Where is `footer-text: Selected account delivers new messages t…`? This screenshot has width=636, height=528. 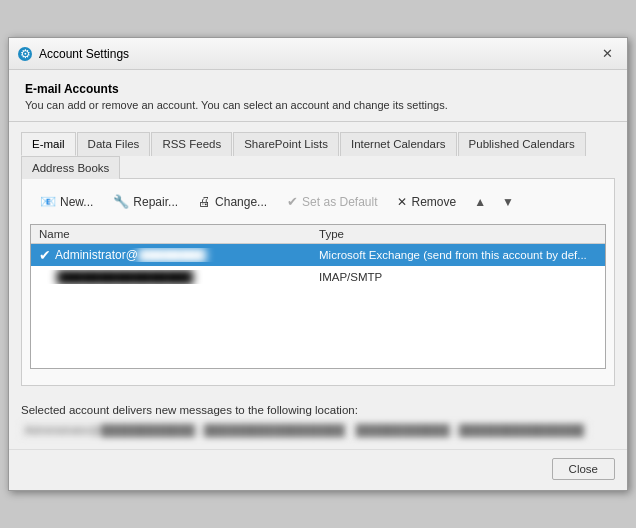
footer-text: Selected account delivers new messages t… is located at coordinates (318, 410).